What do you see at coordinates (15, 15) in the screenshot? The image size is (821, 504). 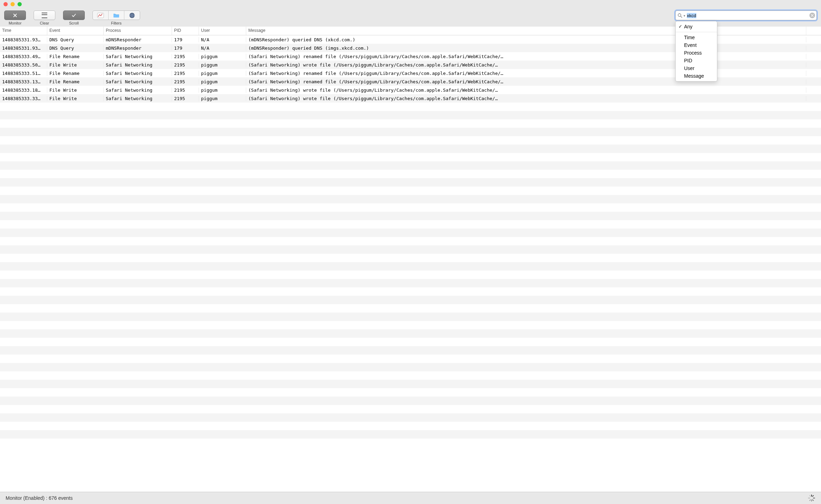 I see `stop-x-icon` at bounding box center [15, 15].